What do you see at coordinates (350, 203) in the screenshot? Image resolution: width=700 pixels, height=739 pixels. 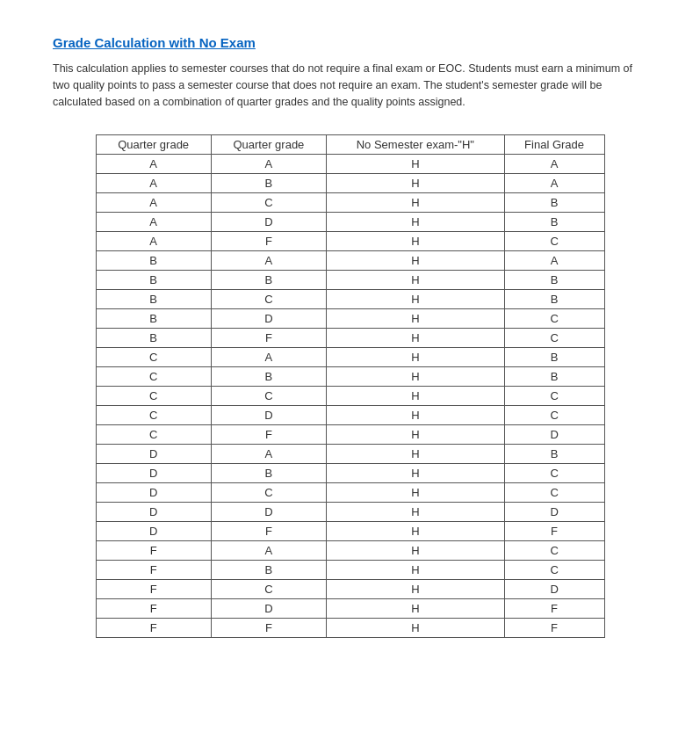 I see `table-row: ACHB` at bounding box center [350, 203].